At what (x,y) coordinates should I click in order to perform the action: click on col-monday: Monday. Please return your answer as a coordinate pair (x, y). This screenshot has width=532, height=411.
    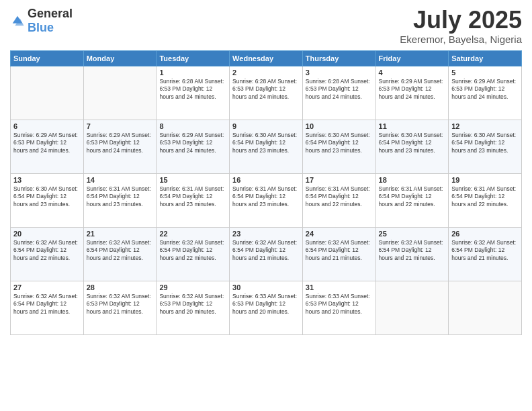
    Looking at the image, I should click on (120, 58).